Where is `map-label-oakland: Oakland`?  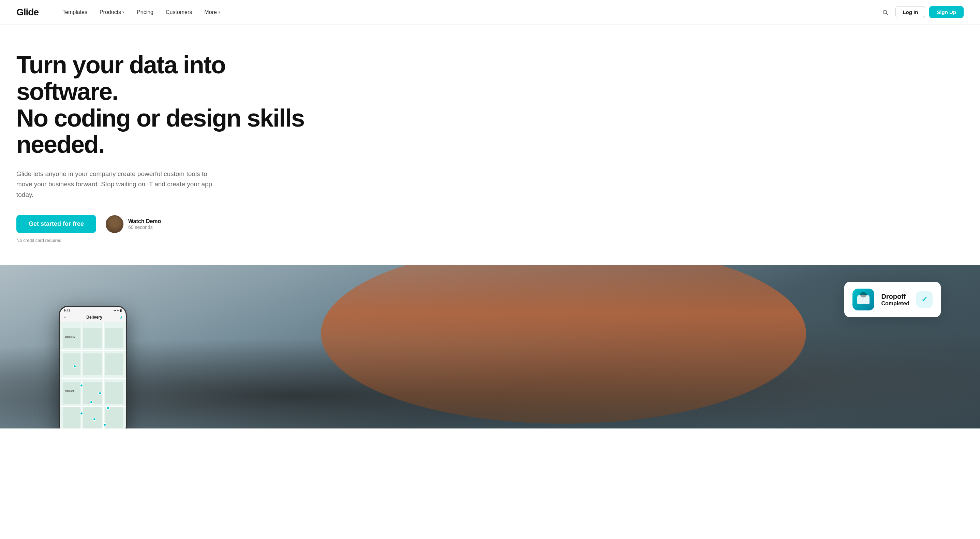 map-label-oakland: Oakland is located at coordinates (70, 391).